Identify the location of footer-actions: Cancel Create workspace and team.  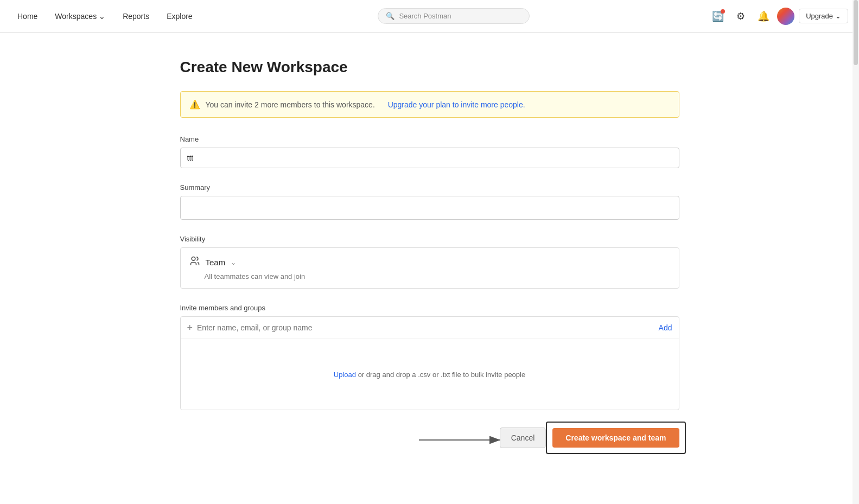
(430, 438).